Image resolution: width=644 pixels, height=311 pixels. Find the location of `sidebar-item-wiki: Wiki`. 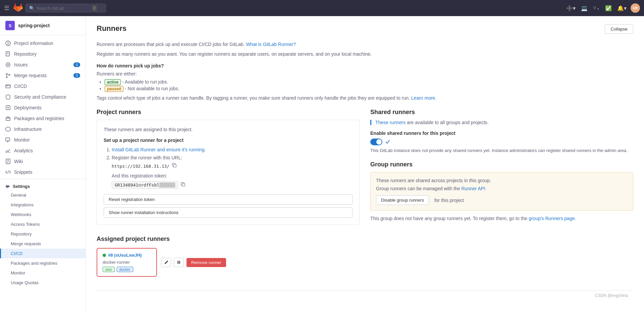

sidebar-item-wiki: Wiki is located at coordinates (43, 161).